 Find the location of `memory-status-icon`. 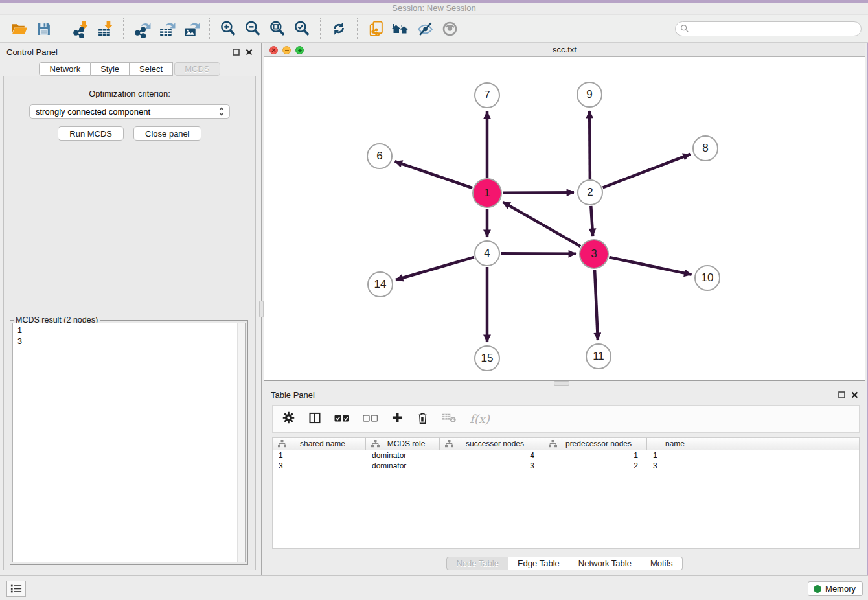

memory-status-icon is located at coordinates (817, 589).